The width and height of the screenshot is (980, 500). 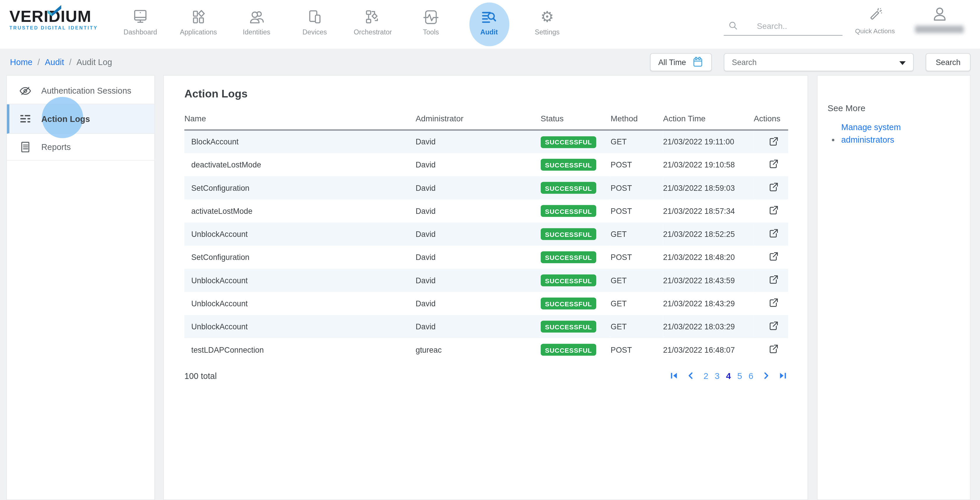 I want to click on table-row: SetConfigurationDavidSUCCESSFULPOST21/03…, so click(x=486, y=188).